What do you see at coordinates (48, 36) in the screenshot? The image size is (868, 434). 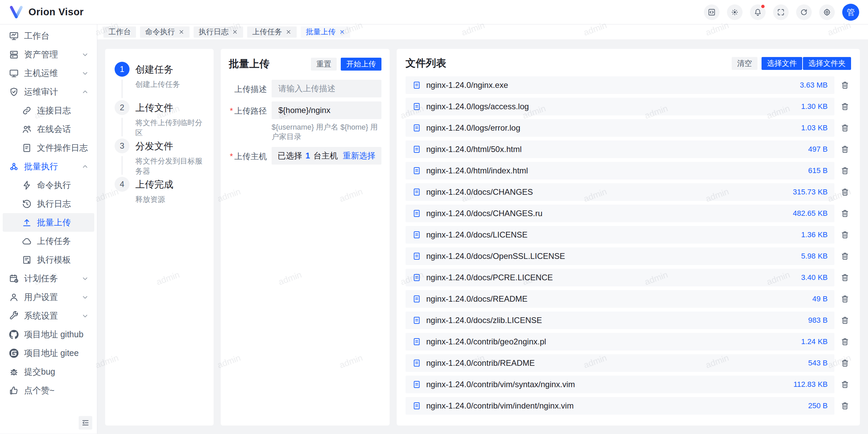 I see `sidebar-item: 工作台` at bounding box center [48, 36].